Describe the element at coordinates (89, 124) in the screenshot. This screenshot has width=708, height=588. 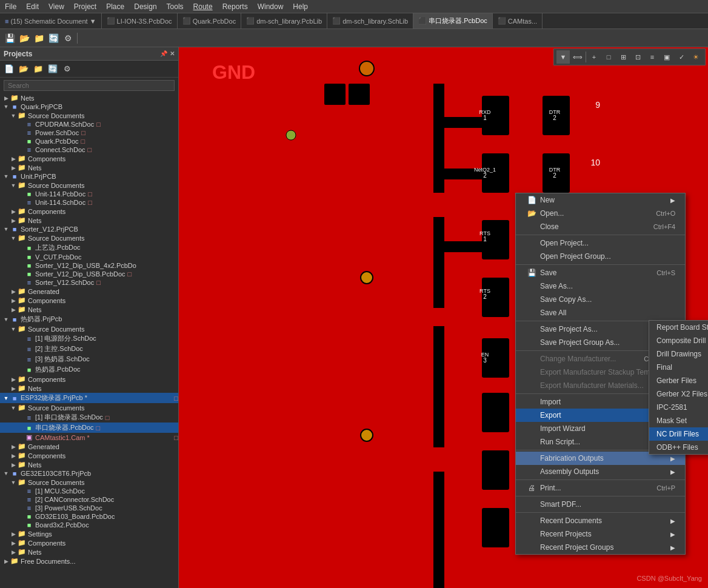
I see `tree-cpudram: ≡ CPUDRAM.SchDoc □` at that location.